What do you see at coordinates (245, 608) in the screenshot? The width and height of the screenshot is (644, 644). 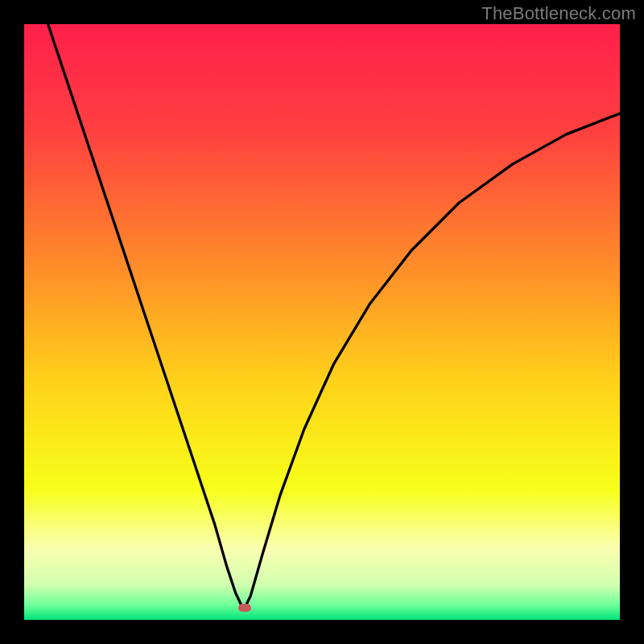 I see `bottleneck-marker` at bounding box center [245, 608].